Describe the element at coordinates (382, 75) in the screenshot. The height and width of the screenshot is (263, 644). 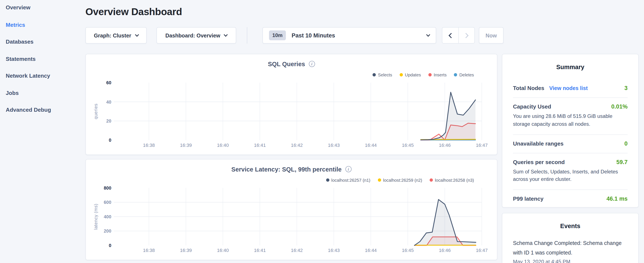
I see `legend-item: Selects` at that location.